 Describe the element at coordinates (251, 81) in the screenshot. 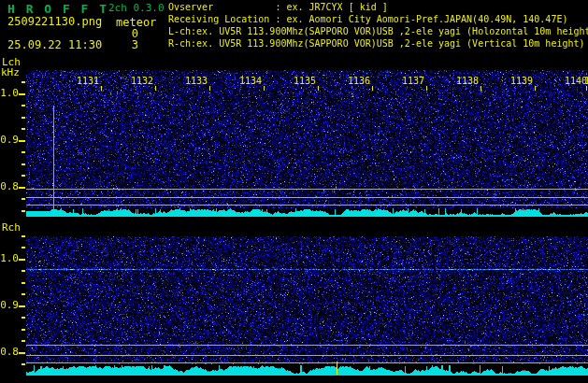

I see `time-label-1134: 1134` at that location.